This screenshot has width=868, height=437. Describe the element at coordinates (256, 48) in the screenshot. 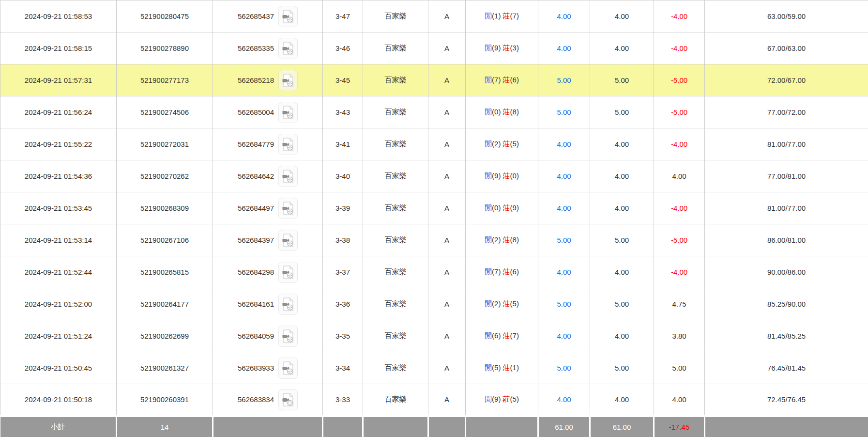

I see `game-id-text: 562685335` at that location.